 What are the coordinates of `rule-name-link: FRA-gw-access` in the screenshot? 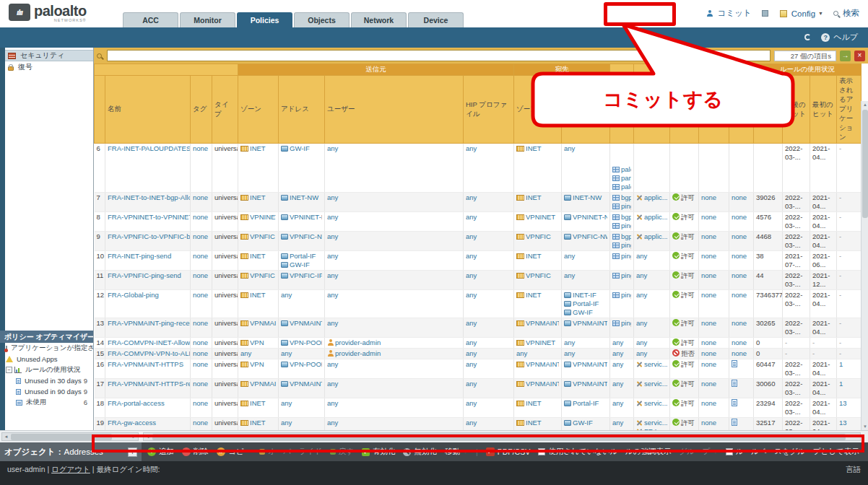 It's located at (131, 423).